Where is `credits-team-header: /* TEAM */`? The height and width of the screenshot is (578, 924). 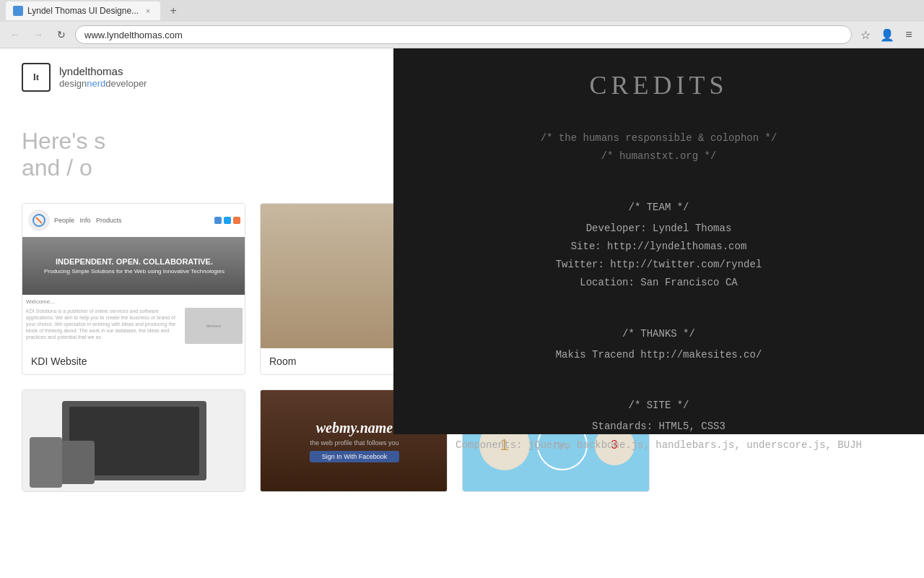
credits-team-header: /* TEAM */ is located at coordinates (658, 198).